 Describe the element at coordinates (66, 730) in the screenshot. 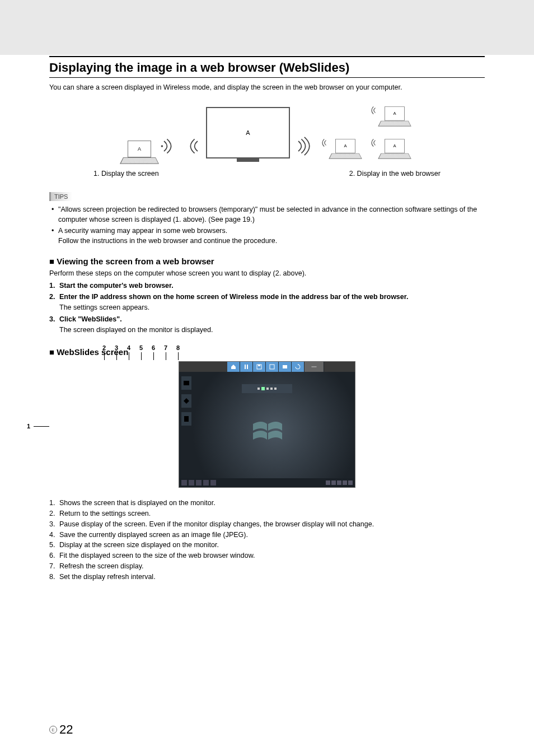

I see `page-number: 22` at that location.